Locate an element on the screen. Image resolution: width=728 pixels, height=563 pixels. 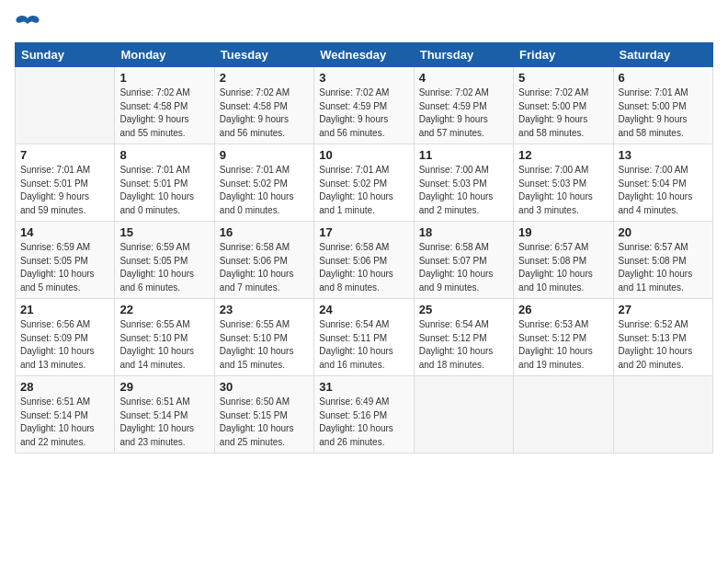
calendar-cell: 15Sunrise: 6:59 AMSunset: 5:05 PMDayligh… is located at coordinates (165, 260).